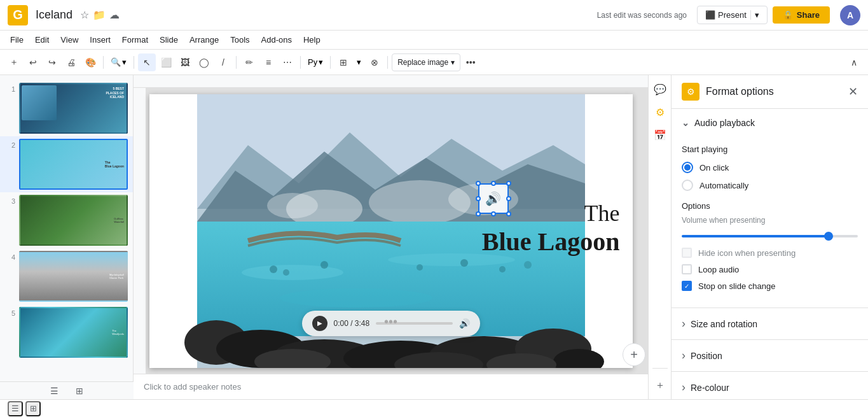 The width and height of the screenshot is (868, 417). Describe the element at coordinates (801, 15) in the screenshot. I see `share-button: 🔒 Share` at that location.